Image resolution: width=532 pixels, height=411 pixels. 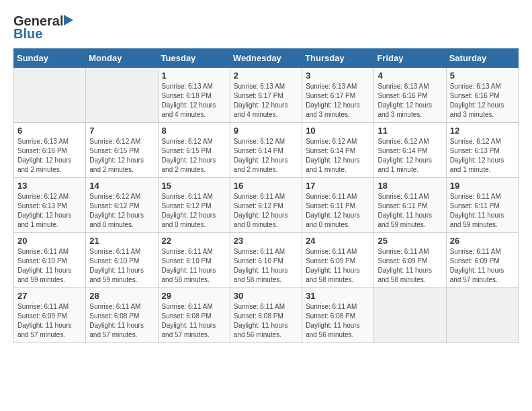 I want to click on day-number: 28, so click(x=122, y=295).